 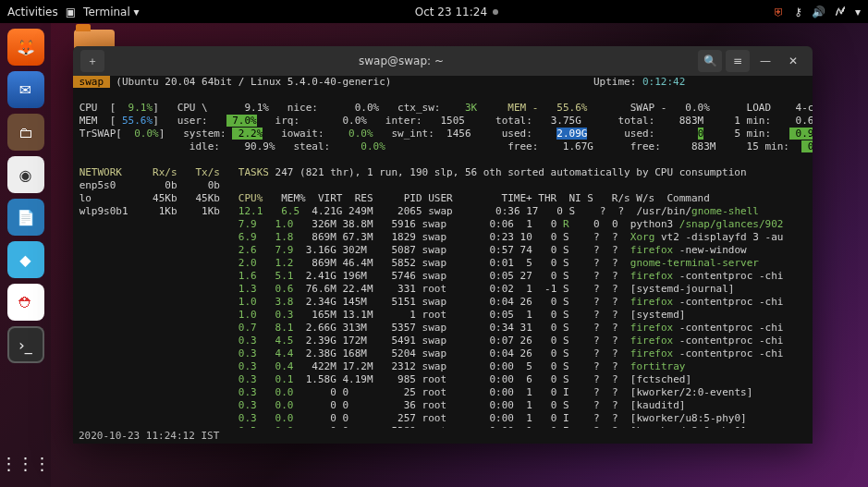 What do you see at coordinates (793, 61) in the screenshot?
I see `close-button: ✕` at bounding box center [793, 61].